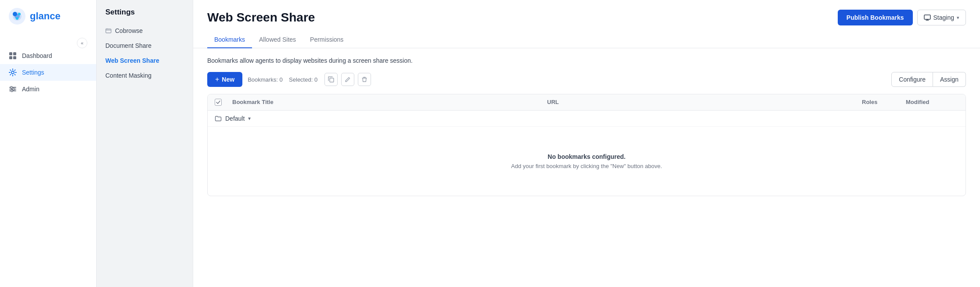 This screenshot has width=980, height=287. Describe the element at coordinates (587, 103) in the screenshot. I see `table-header-row: Bookmark Title URL Roles Modified` at that location.